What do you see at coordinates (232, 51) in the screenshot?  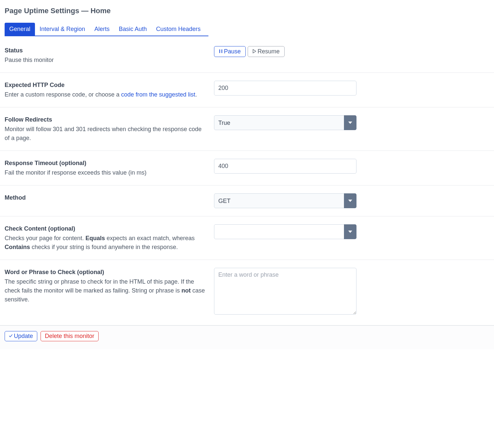 I see `pause-button-label: Pause` at bounding box center [232, 51].